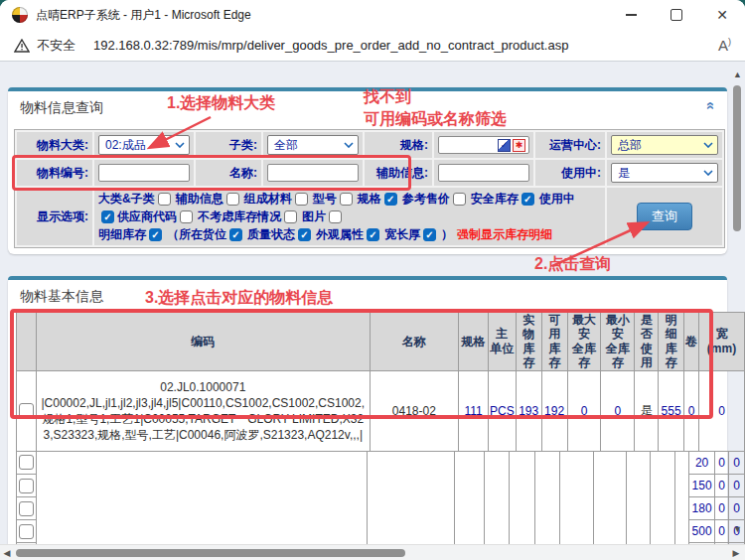 Image resolution: width=745 pixels, height=560 pixels. I want to click on panel-accent-bar, so click(368, 278).